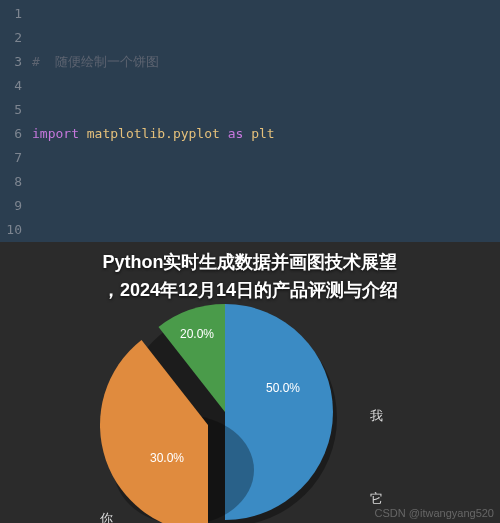 Image resolution: width=500 pixels, height=523 pixels. What do you see at coordinates (262, 134) in the screenshot?
I see `code-alias: plt` at bounding box center [262, 134].